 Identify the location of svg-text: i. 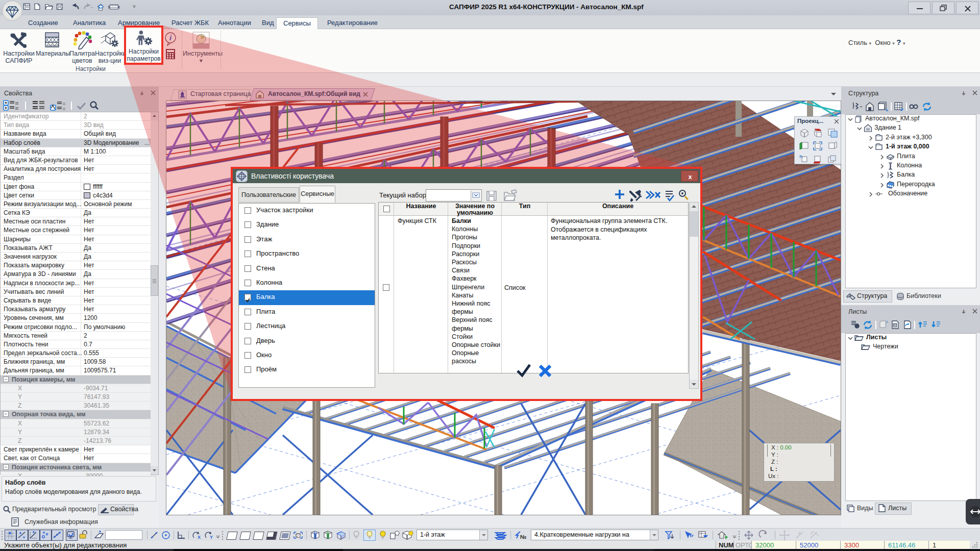
(170, 38).